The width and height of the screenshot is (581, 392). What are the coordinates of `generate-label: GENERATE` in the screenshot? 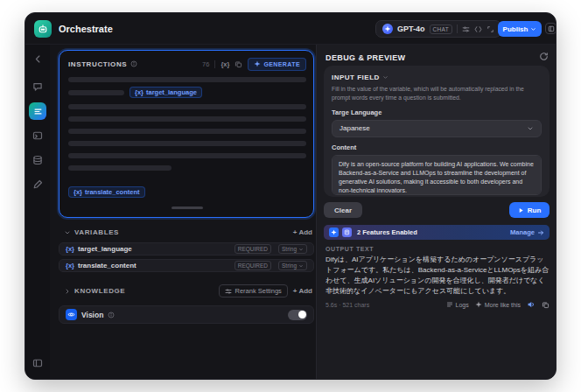 It's located at (282, 65).